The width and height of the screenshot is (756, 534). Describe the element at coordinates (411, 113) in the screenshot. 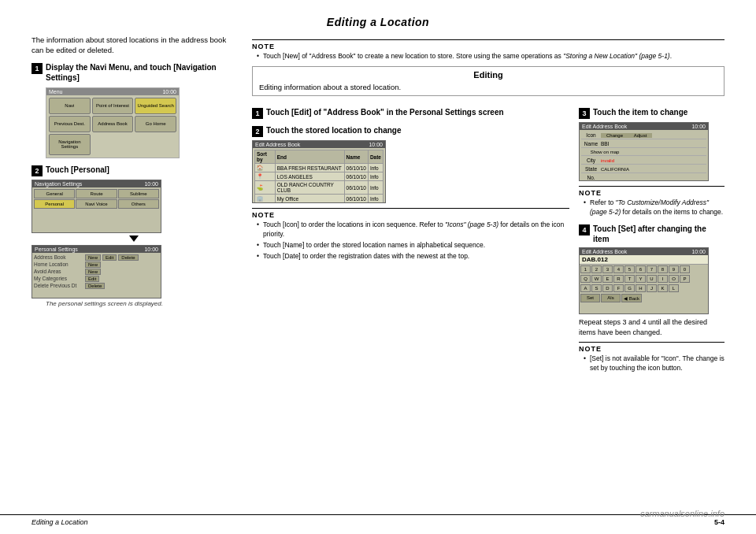

I see `step-touch-edit-header: 1 Touch [Edit] of "Address Book" in the …` at that location.